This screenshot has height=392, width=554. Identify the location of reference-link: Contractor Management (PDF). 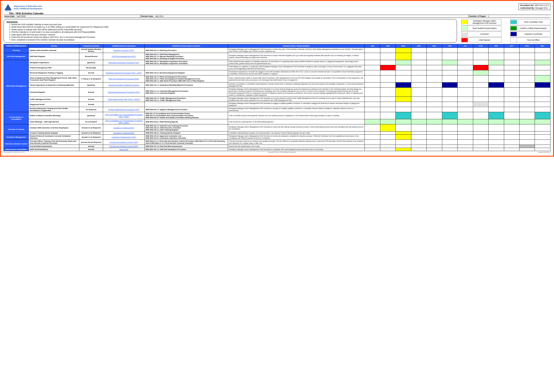
(124, 137).